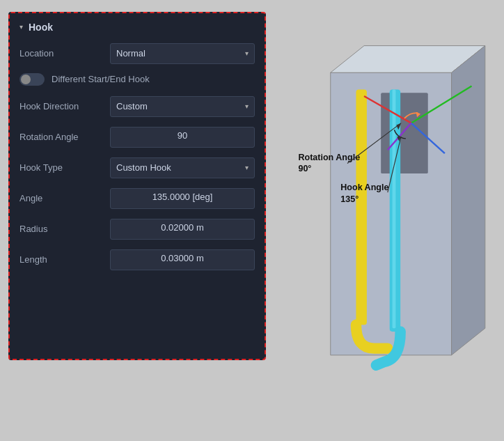 This screenshot has height=441, width=504. What do you see at coordinates (137, 137) in the screenshot?
I see `rotation-angle-row: Rotation Angle 90` at bounding box center [137, 137].